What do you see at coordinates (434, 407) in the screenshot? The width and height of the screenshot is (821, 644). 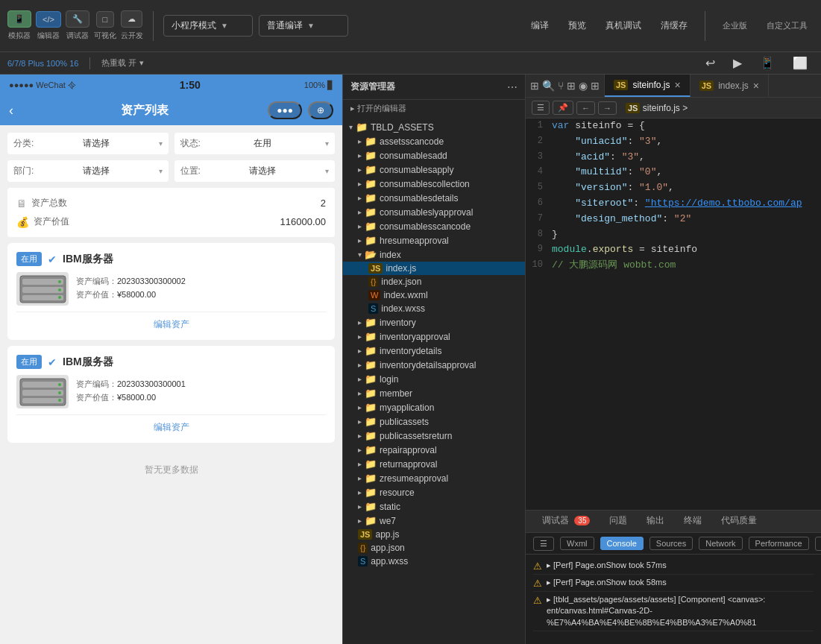 I see `folder-myapplication: ▸ 📁 myapplication` at bounding box center [434, 407].